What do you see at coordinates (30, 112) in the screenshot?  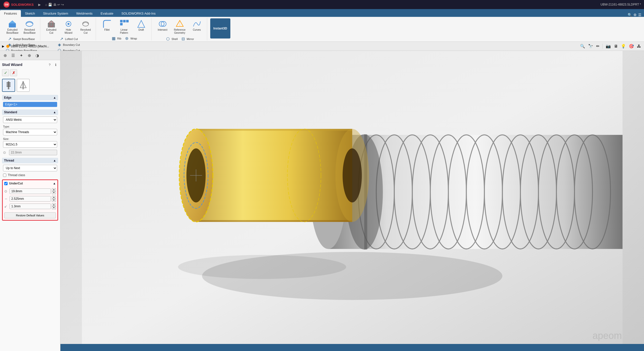 I see `standard-section-header: Standard ▲` at bounding box center [30, 112].